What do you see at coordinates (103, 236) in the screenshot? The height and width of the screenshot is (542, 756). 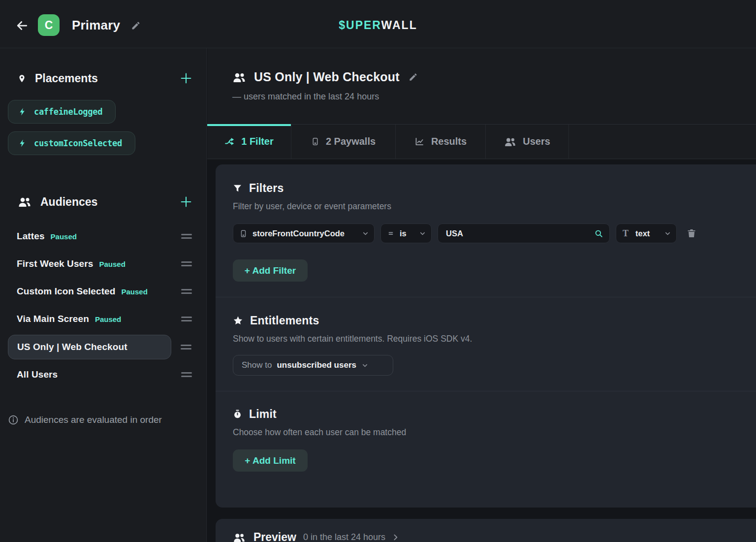 I see `audience-row-lattes: Lattes Paused` at bounding box center [103, 236].